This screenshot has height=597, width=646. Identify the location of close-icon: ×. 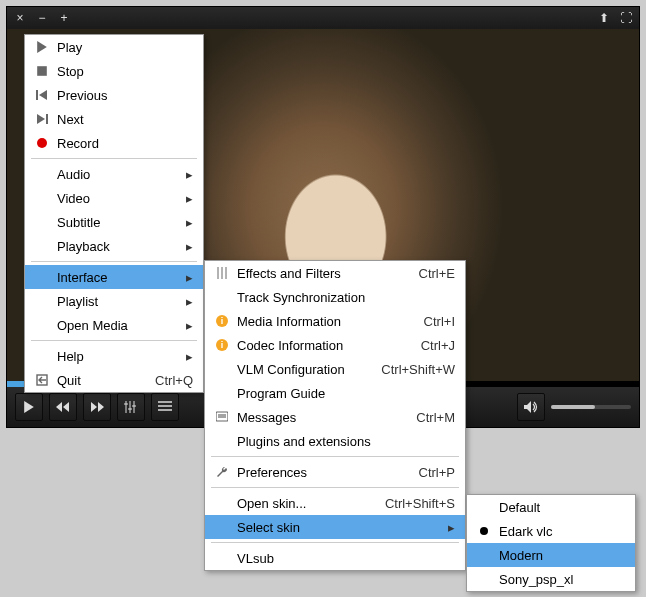
(20, 18).